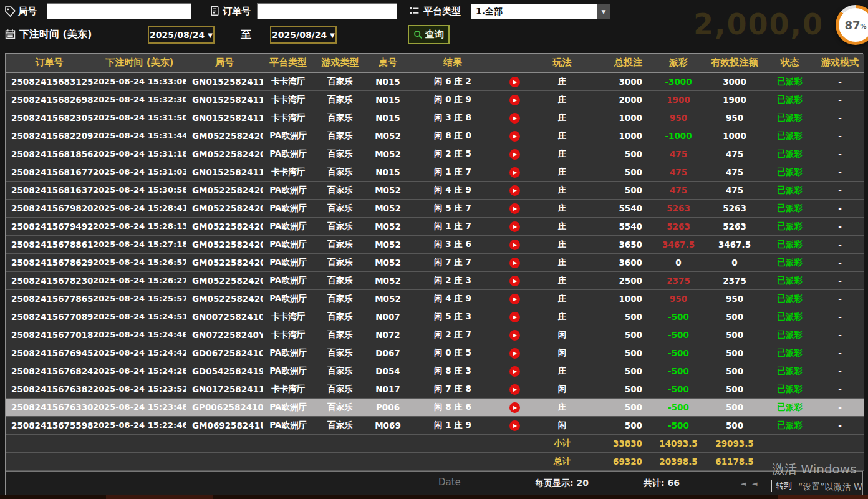  What do you see at coordinates (435, 136) in the screenshot?
I see `table-row: 2508241568220982025-08-24 15:31:44GM0522…` at bounding box center [435, 136].